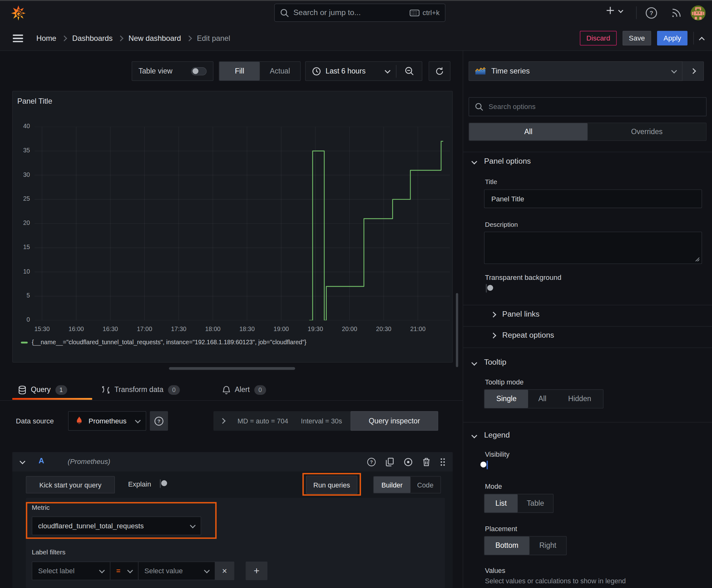 This screenshot has height=588, width=712. I want to click on query-inspector-button: Query inspector, so click(394, 421).